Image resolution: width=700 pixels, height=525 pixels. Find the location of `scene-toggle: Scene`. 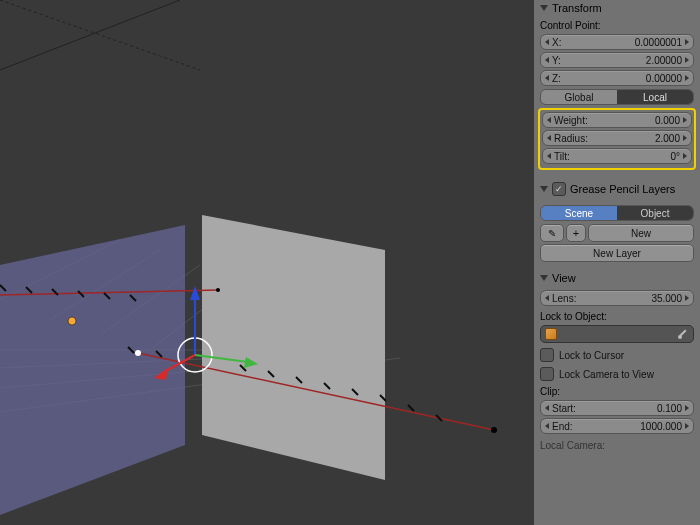

scene-toggle: Scene is located at coordinates (579, 213).